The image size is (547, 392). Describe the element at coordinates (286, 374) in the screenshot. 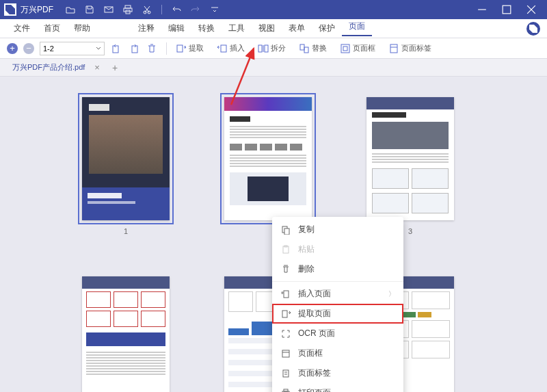

I see `pagelabel-icon` at that location.